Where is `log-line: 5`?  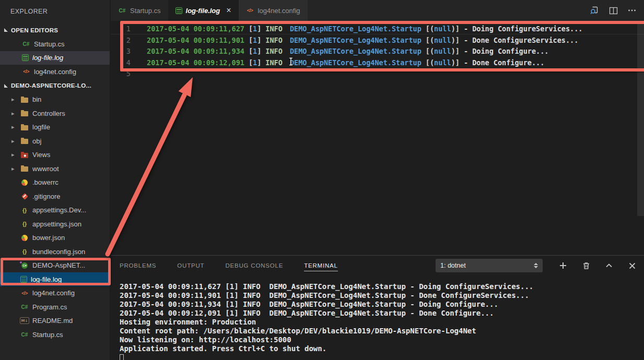
log-line: 5 is located at coordinates (377, 74).